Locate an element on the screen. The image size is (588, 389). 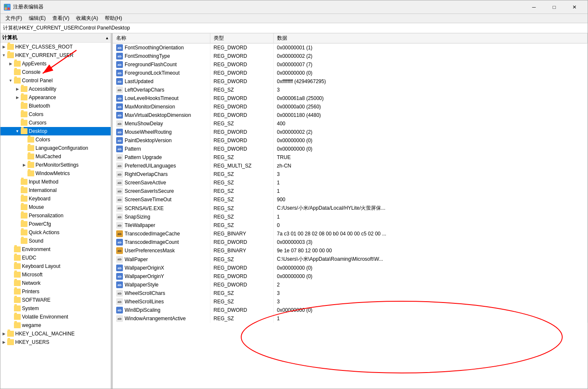
table-row: abLastUpdatedREG_DWORD0xffffffff (429496… is located at coordinates (350, 81).